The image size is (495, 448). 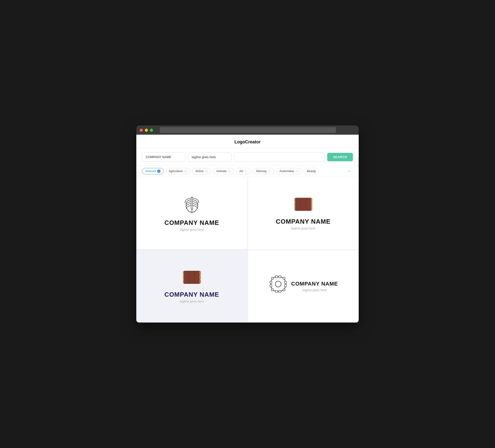 I want to click on filter-label-abstract: Abstract, so click(x=151, y=171).